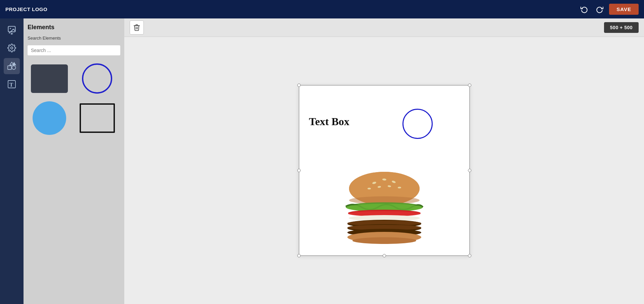 This screenshot has height=304, width=644. I want to click on circle-filled-element, so click(49, 118).